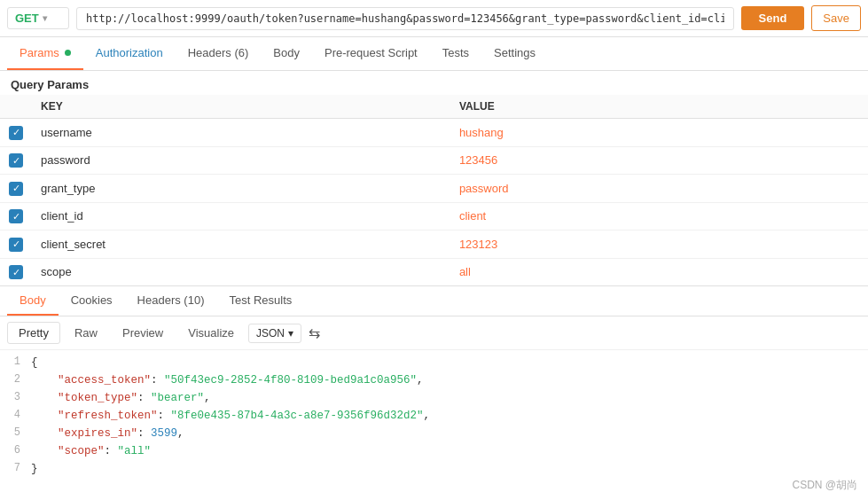 This screenshot has width=868, height=500. Describe the element at coordinates (434, 189) in the screenshot. I see `table-row: ✓ grant_type password` at that location.